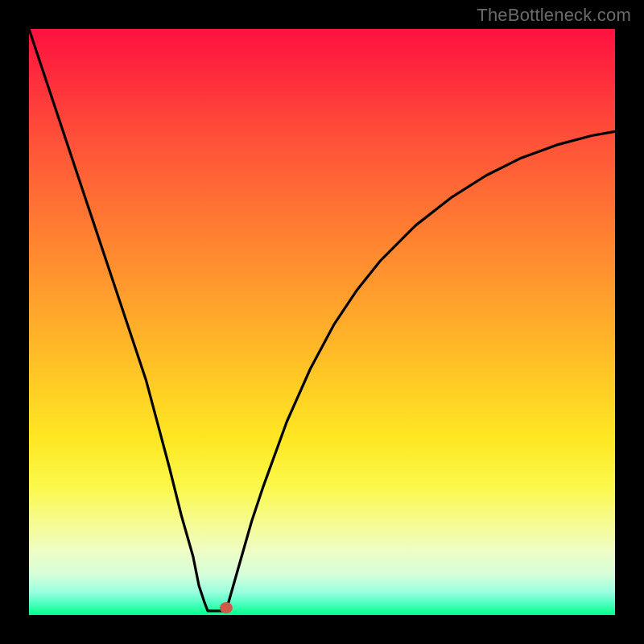 The image size is (644, 644). Describe the element at coordinates (226, 608) in the screenshot. I see `optimal-point-marker` at that location.